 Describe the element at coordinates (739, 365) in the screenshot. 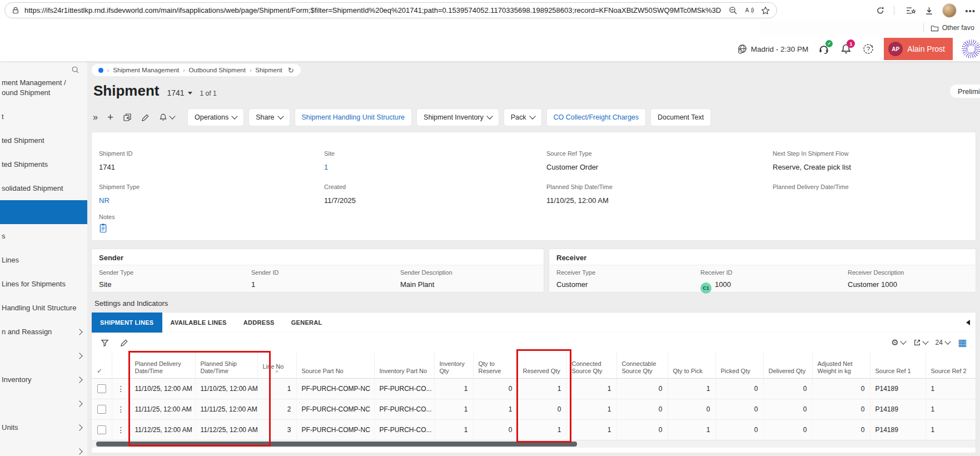

I see `column-header: Picked Qty` at that location.